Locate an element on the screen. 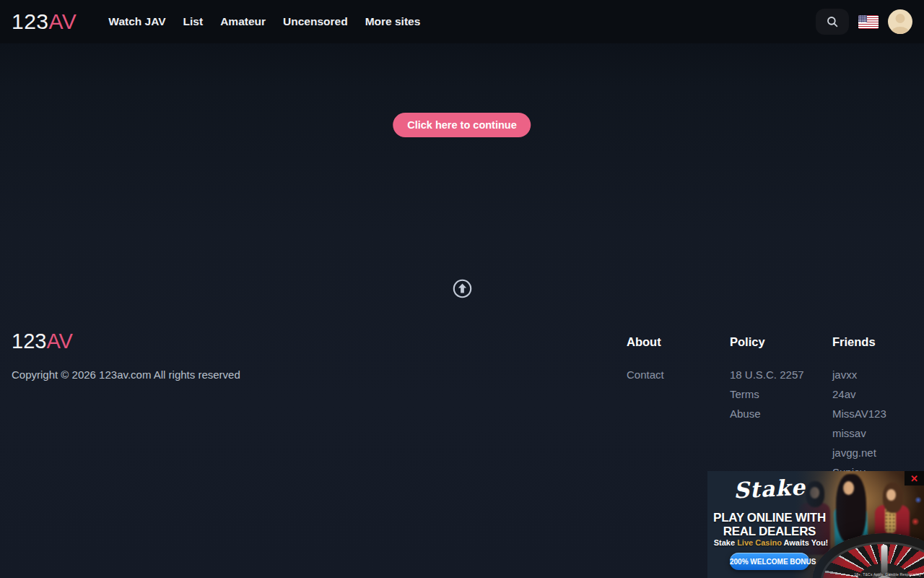 The image size is (924, 578). footer-link-24av: 24av is located at coordinates (859, 394).